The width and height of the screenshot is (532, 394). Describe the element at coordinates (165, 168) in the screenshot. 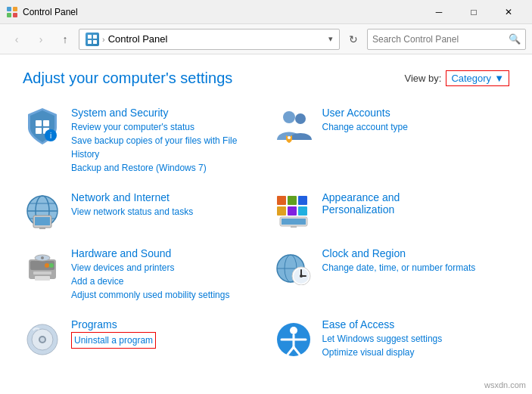

I see `system-security-sub3: Backup and Restore (Windows 7)` at that location.